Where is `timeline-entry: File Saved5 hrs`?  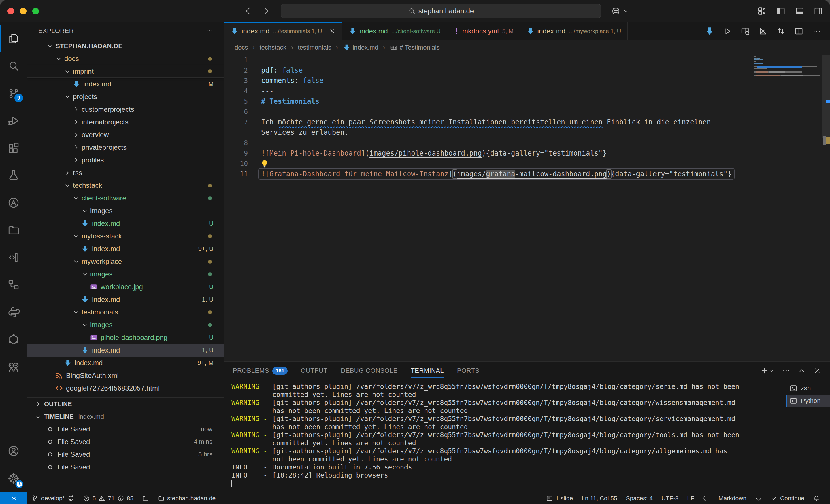
timeline-entry: File Saved5 hrs is located at coordinates (126, 455).